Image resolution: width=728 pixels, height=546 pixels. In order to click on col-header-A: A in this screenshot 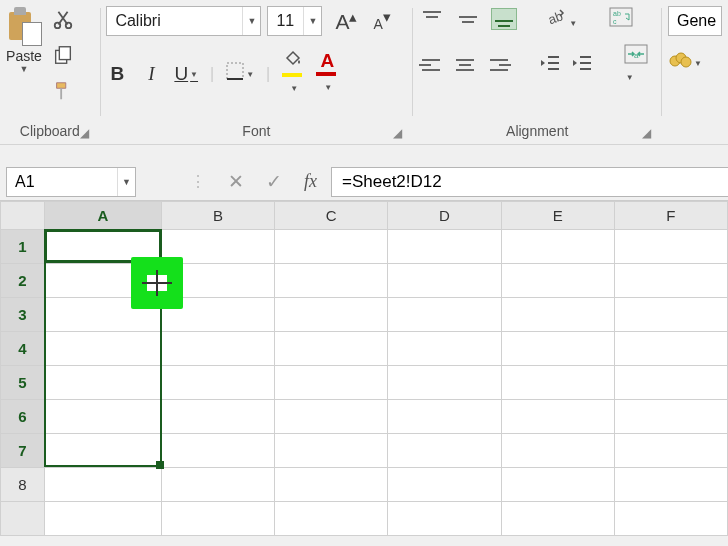, I will do `click(102, 216)`.